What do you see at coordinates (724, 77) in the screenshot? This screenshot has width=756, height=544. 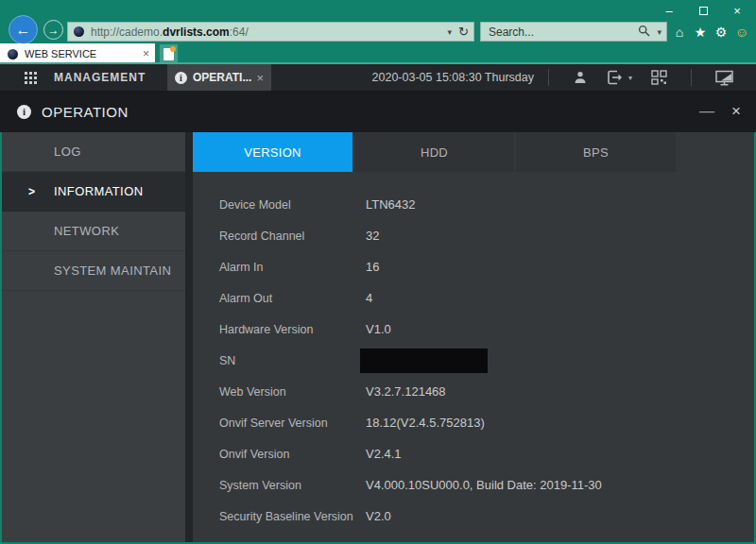 I see `monitor-icon` at bounding box center [724, 77].